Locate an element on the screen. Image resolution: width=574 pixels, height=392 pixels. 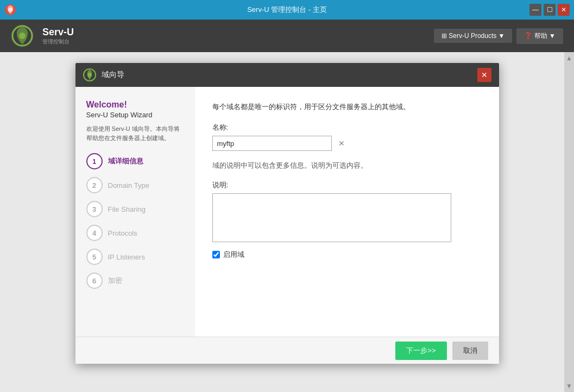
window-title: Serv-U 管理控制台 - 主页 is located at coordinates (287, 10).